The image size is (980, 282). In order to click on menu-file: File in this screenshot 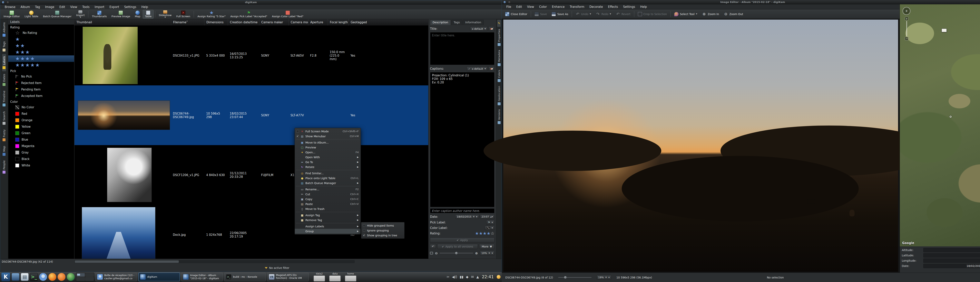, I will do `click(509, 7)`.